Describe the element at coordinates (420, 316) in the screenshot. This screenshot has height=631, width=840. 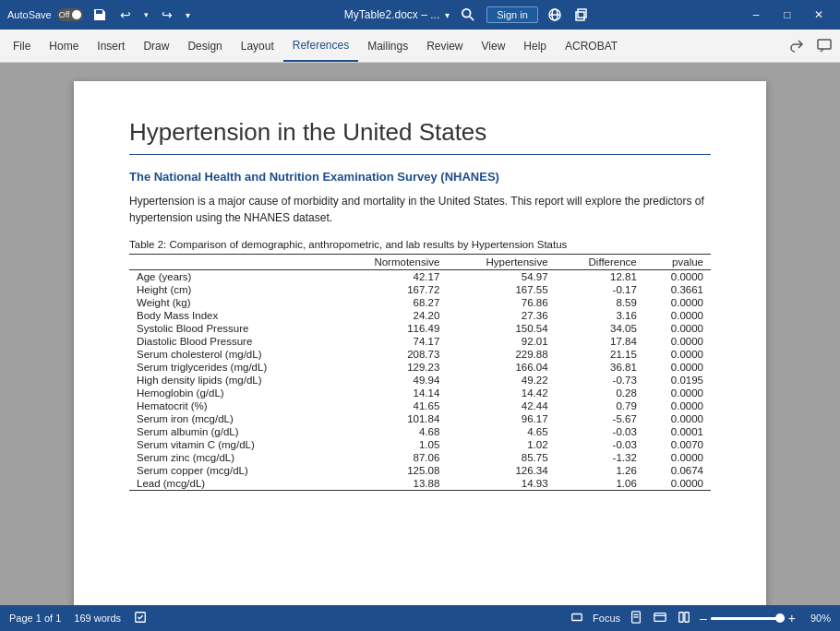
I see `table-row: Body Mass Index24.2027.363.160.0000` at that location.